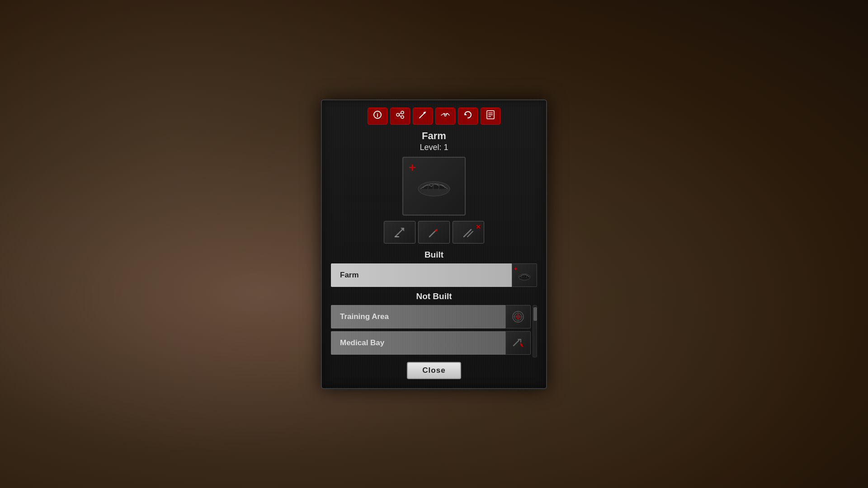  What do you see at coordinates (400, 116) in the screenshot?
I see `connections-icon` at bounding box center [400, 116].